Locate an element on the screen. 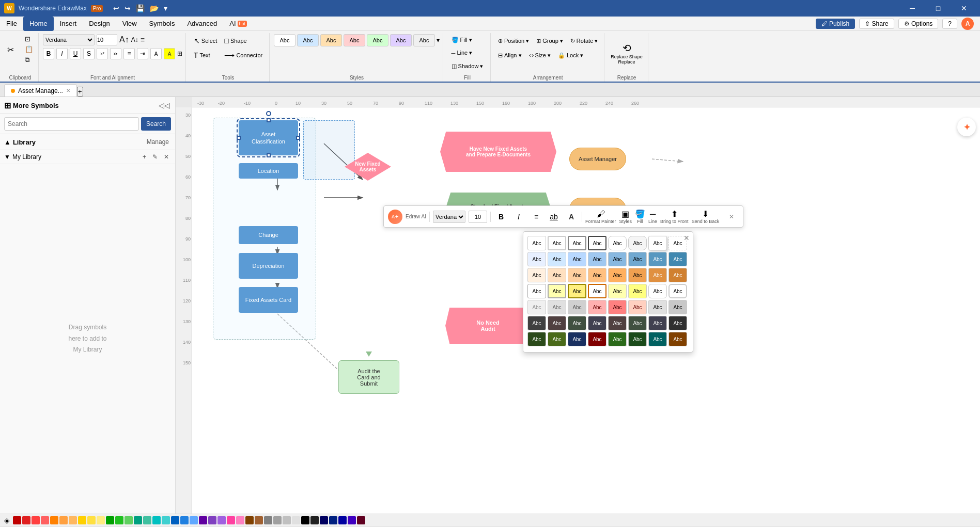 This screenshot has height=527, width=980. node-audit-card-submit: Audit theCard andSubmit is located at coordinates (369, 377).